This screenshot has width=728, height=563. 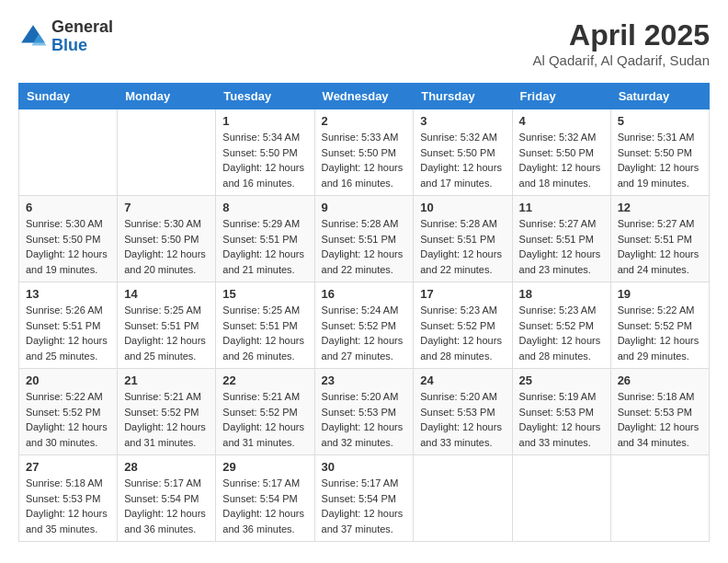 I want to click on sunrise-label: Sunrise: 5:24 AM, so click(x=360, y=310).